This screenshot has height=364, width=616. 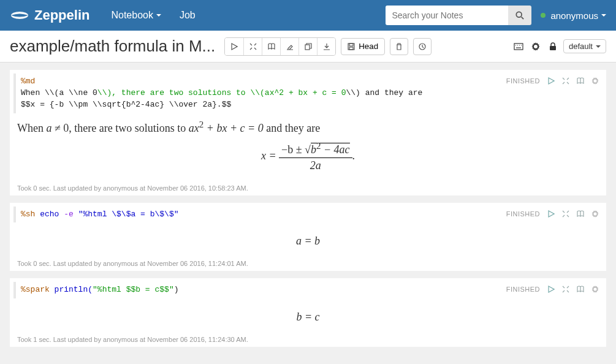 I want to click on note-title: example/math formula in M..., so click(x=113, y=47).